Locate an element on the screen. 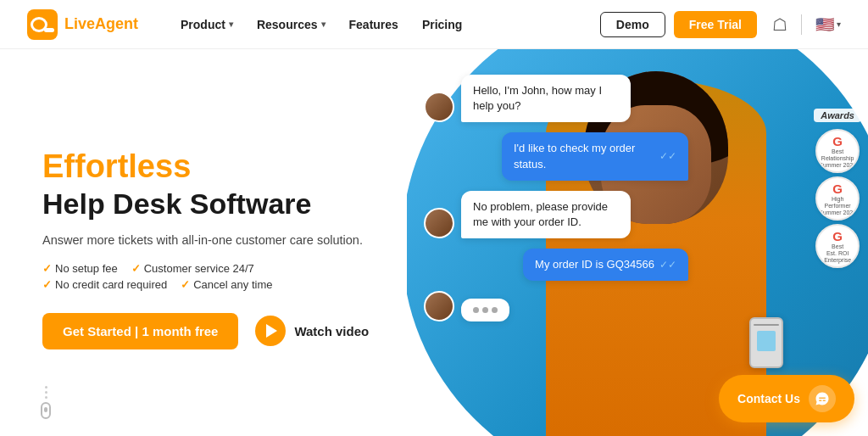 Image resolution: width=868 pixels, height=436 pixels. scroll-dots is located at coordinates (46, 392).